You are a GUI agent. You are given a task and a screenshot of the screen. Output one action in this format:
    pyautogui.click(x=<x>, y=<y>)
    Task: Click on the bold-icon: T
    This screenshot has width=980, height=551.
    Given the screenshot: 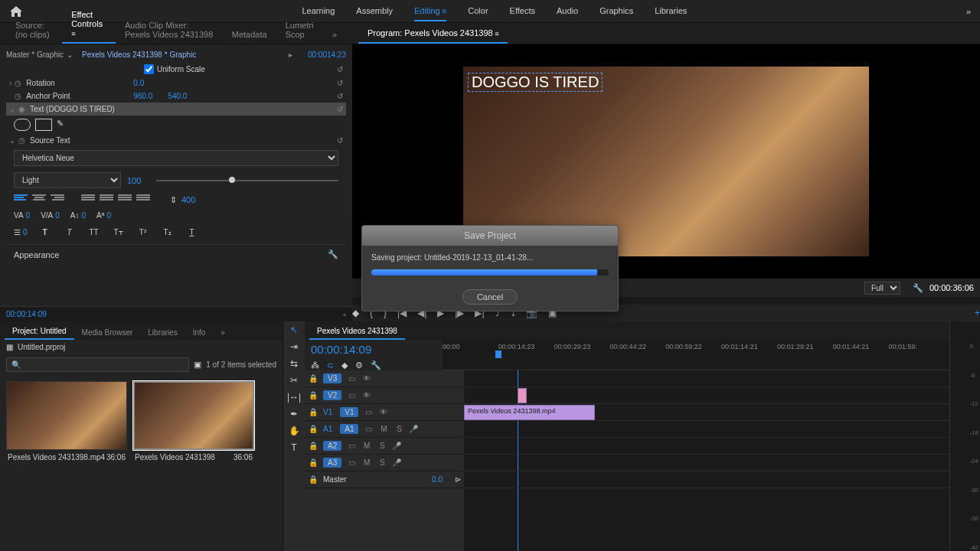 What is the action you would take?
    pyautogui.click(x=45, y=232)
    